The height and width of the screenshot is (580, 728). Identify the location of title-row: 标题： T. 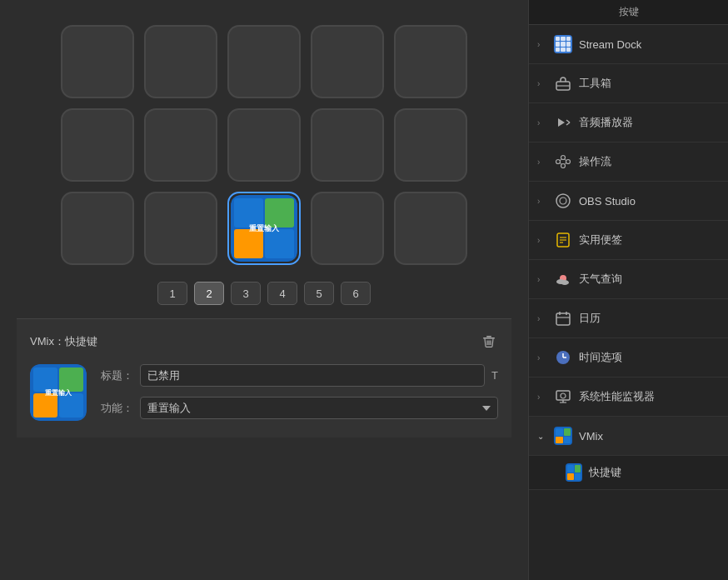
(299, 375).